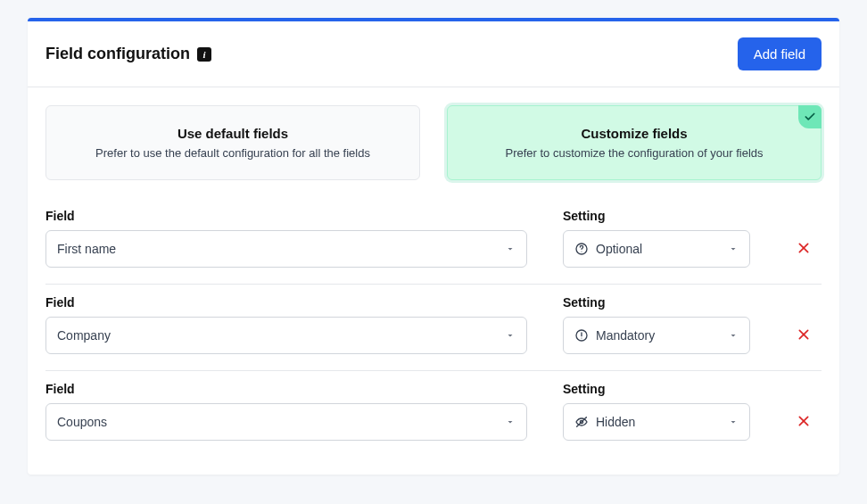 The image size is (867, 504). Describe the element at coordinates (204, 54) in the screenshot. I see `info-icon: i` at that location.